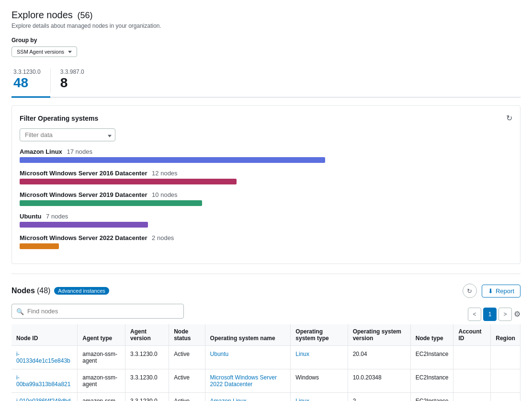 The width and height of the screenshot is (532, 401). Describe the element at coordinates (266, 177) in the screenshot. I see `os-bar-row-1: Microsoft Windows Server 2016 Datacenter…` at that location.